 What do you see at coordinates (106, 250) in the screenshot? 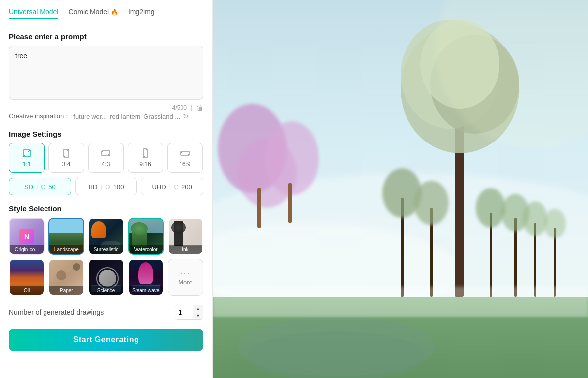
I see `style-section: Style Selection N Origin-co... Landscape` at bounding box center [106, 250].